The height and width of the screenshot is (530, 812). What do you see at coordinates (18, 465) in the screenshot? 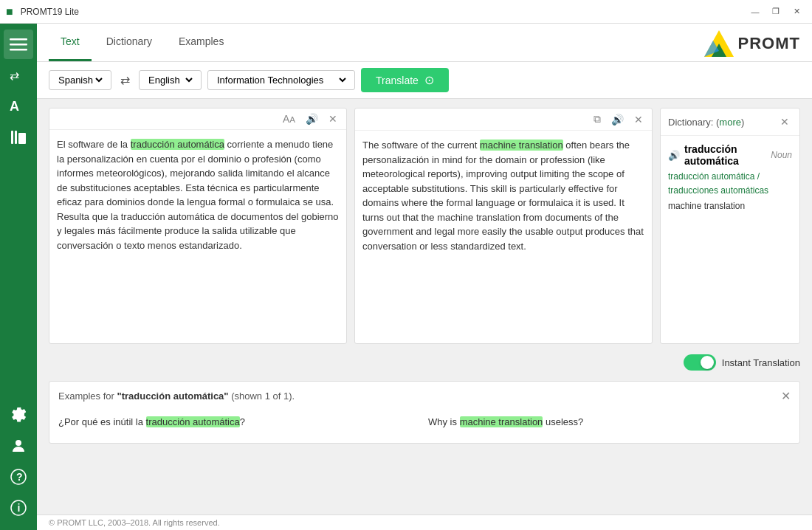
I see `sidebar-bottom: ? i` at bounding box center [18, 465].